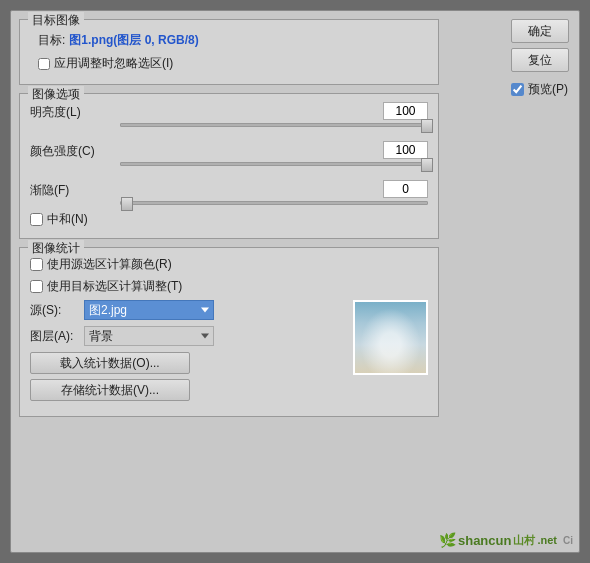 Image resolution: width=590 pixels, height=563 pixels. Describe the element at coordinates (110, 390) in the screenshot. I see `save-stats-button: 存储统计数据(V)...` at that location.